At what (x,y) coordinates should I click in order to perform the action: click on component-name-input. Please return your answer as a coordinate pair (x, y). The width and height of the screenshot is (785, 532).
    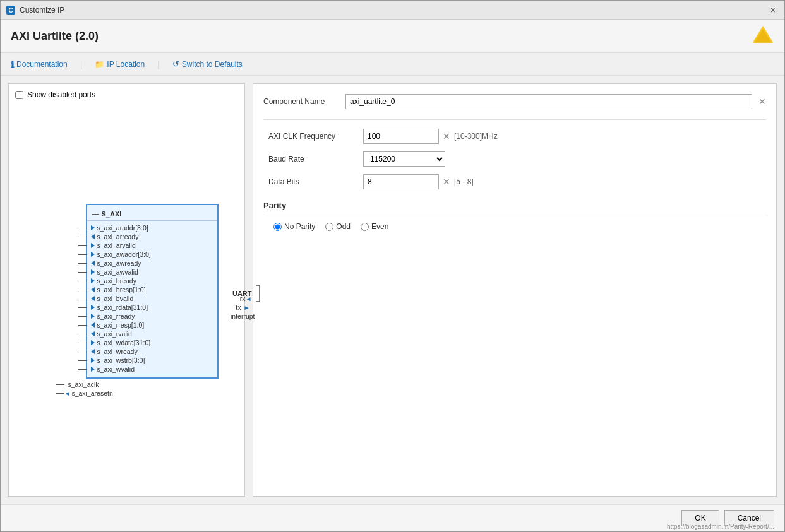
    Looking at the image, I should click on (549, 102).